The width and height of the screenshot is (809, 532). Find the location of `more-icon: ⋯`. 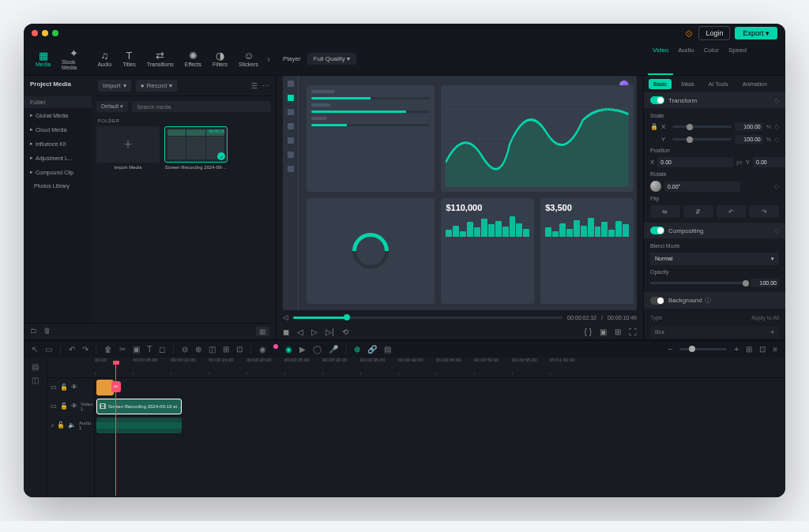

more-icon: ⋯ is located at coordinates (265, 86).